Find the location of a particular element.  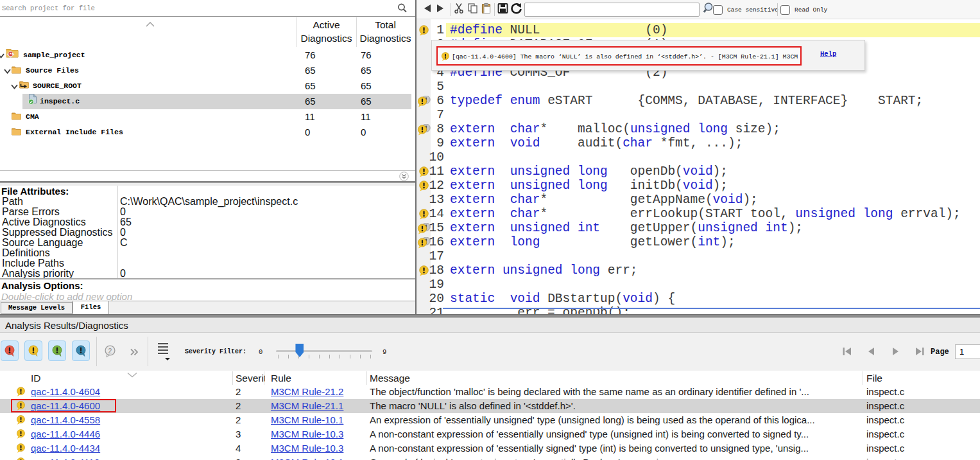

cut-icon is located at coordinates (460, 9).